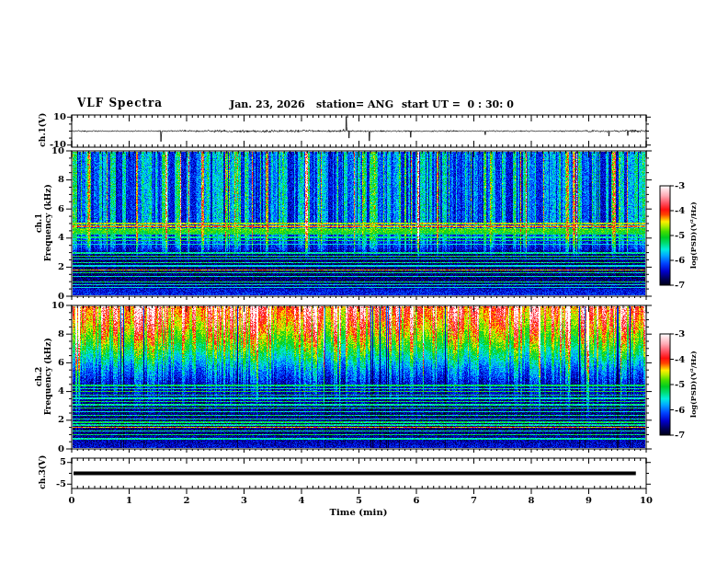 Image resolution: width=728 pixels, height=563 pixels. Describe the element at coordinates (684, 385) in the screenshot. I see `colorbar2-tick-label: -5` at that location.